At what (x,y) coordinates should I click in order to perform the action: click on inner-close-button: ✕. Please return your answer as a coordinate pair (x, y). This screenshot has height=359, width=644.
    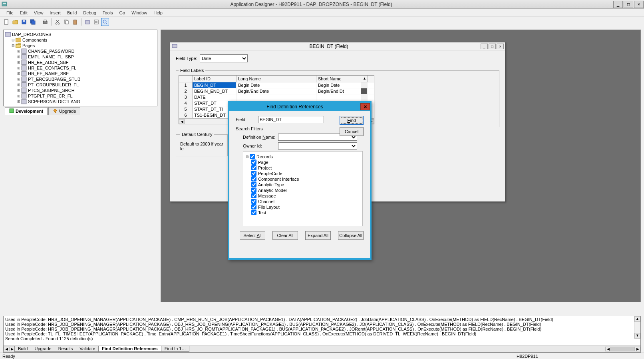
    Looking at the image, I should click on (500, 46).